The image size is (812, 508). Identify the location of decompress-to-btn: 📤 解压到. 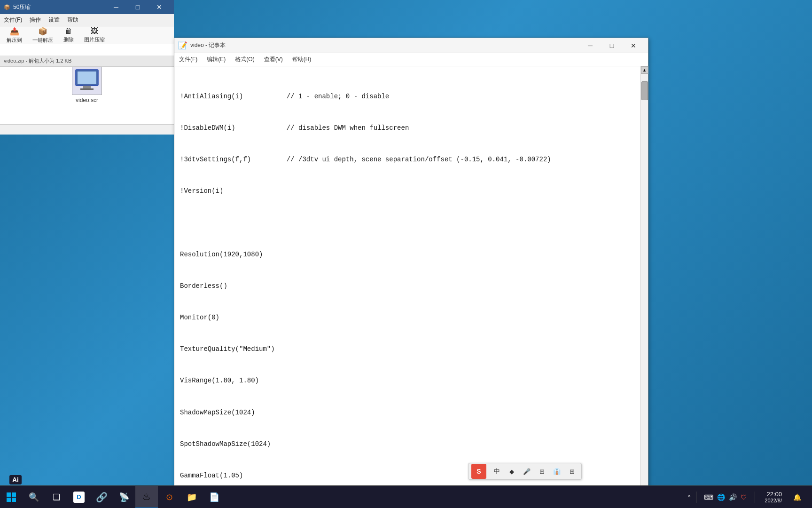
(14, 35).